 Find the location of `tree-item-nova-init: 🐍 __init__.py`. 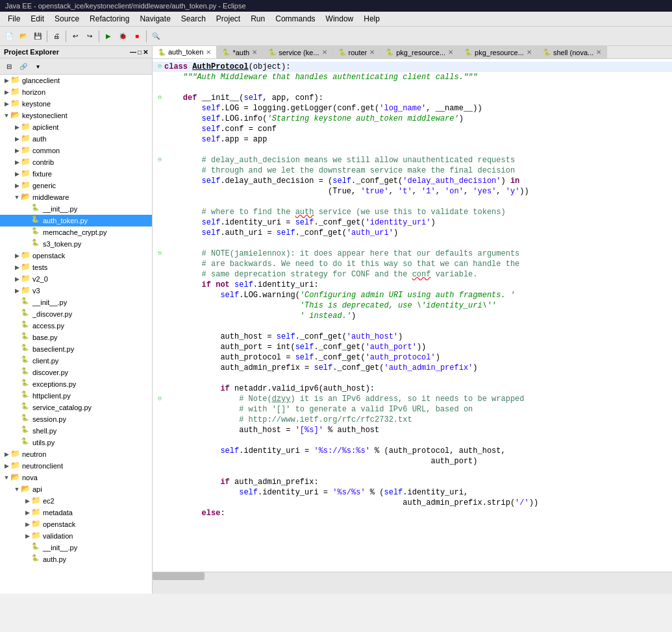

tree-item-nova-init: 🐍 __init__.py is located at coordinates (76, 548).